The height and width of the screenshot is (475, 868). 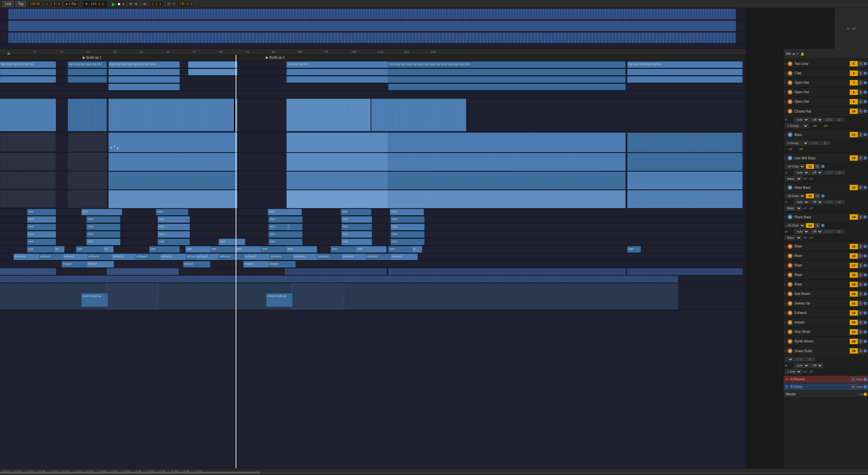 I want to click on solo-17: S, so click(x=861, y=265).